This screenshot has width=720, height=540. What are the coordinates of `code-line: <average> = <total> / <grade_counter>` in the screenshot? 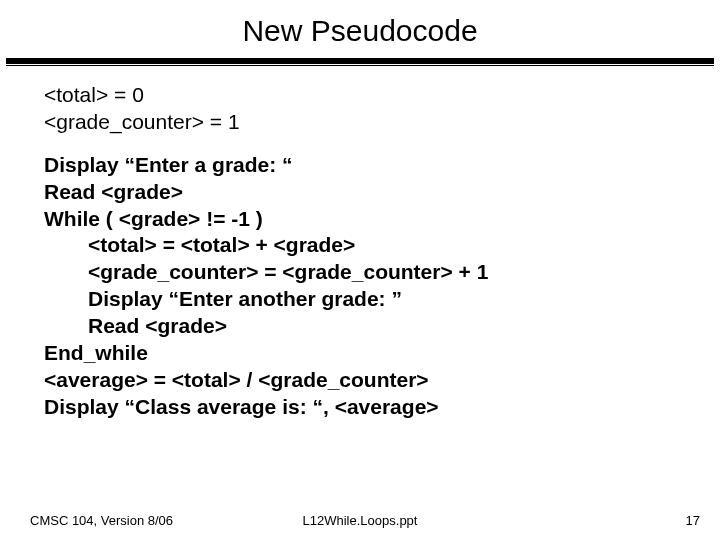 It's located at (367, 380).